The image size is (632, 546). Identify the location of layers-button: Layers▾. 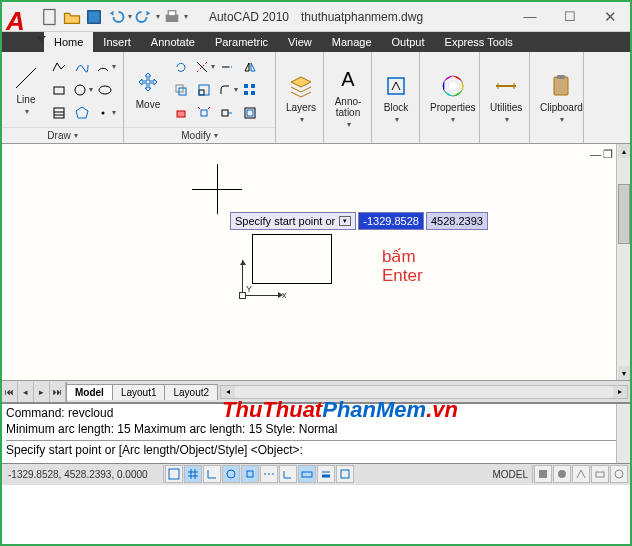
(301, 98).